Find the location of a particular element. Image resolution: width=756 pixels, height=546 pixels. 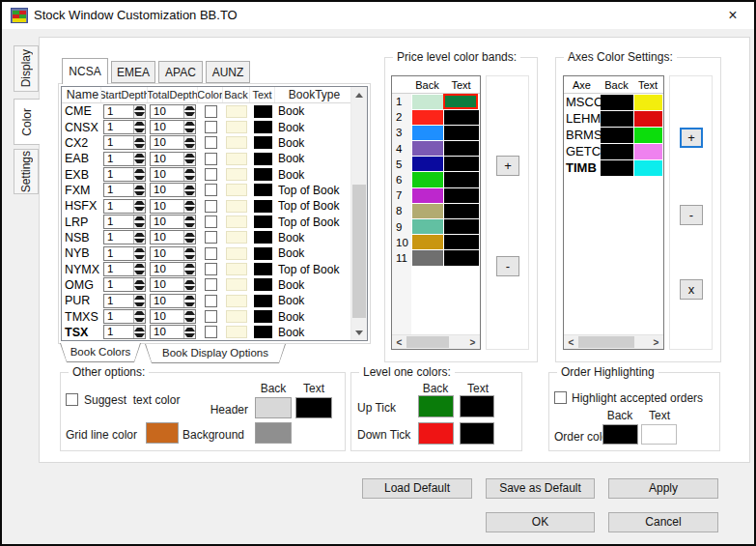

add-axe-button: + is located at coordinates (691, 137).